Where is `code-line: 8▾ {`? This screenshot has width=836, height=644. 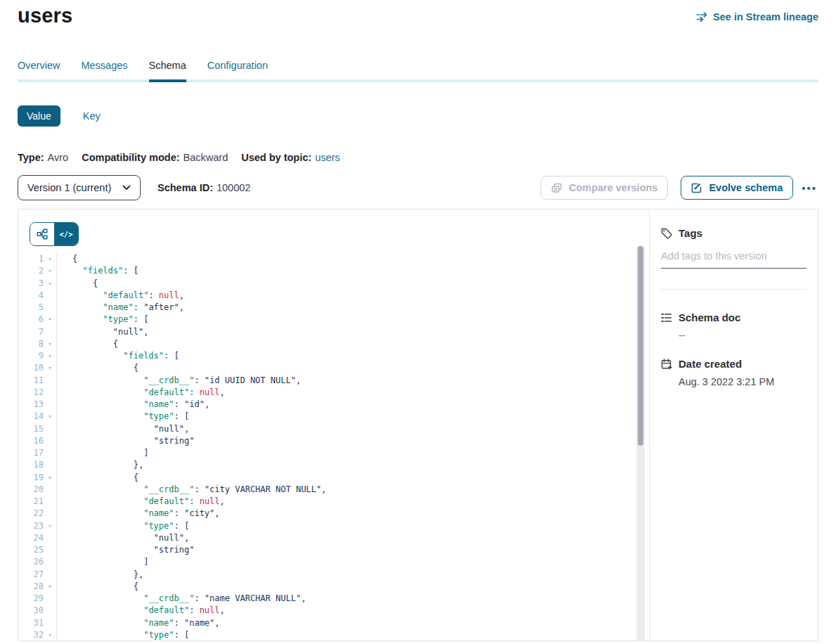
code-line: 8▾ { is located at coordinates (333, 344).